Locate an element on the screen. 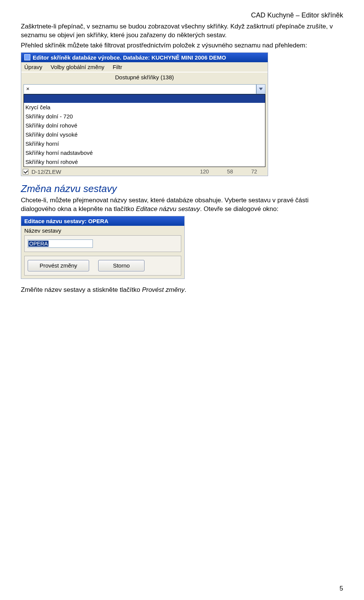 This screenshot has height=600, width=364. app-titlebar: Editor skříněk databáze výrobce. Databáz… is located at coordinates (144, 58).